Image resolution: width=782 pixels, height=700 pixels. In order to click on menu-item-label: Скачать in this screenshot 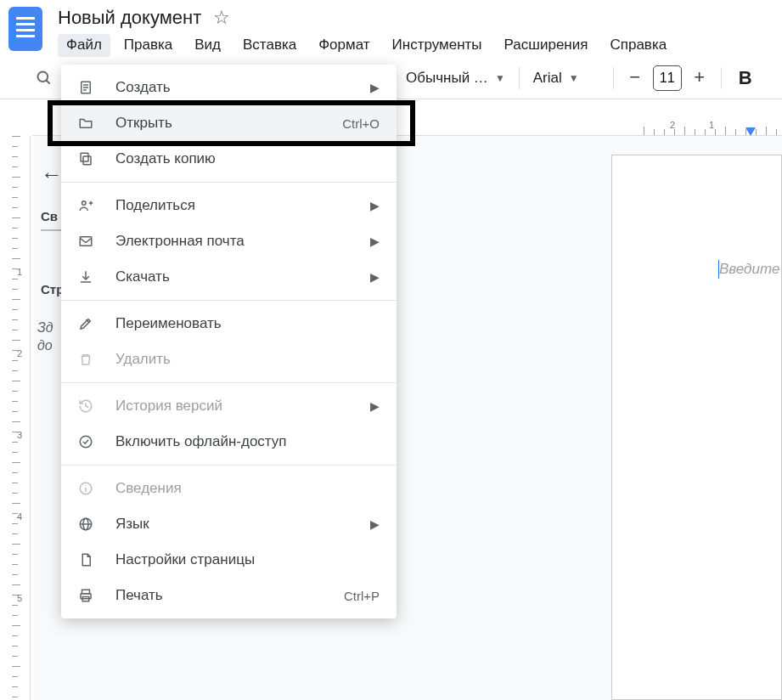, I will do `click(243, 277)`.